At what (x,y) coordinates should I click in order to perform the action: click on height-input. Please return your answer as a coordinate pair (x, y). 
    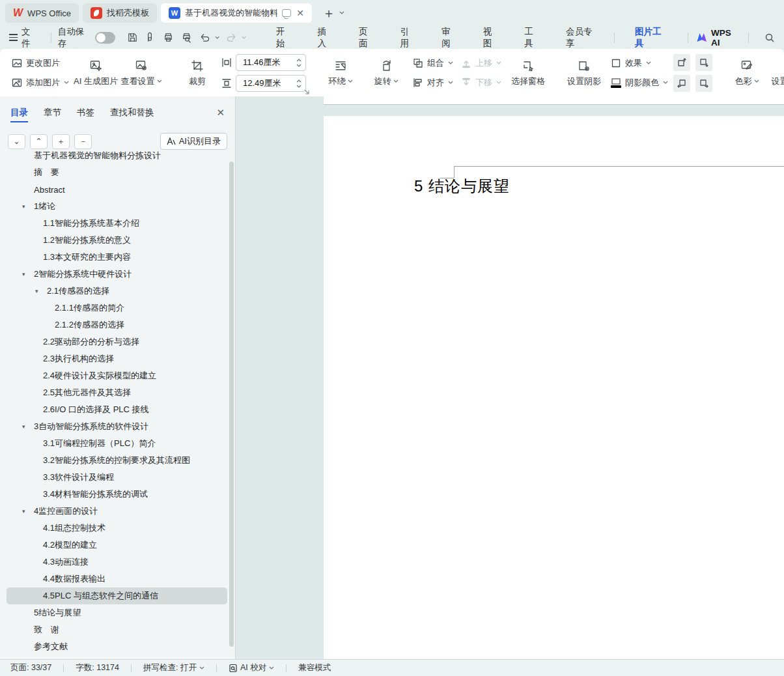
    Looking at the image, I should click on (261, 83).